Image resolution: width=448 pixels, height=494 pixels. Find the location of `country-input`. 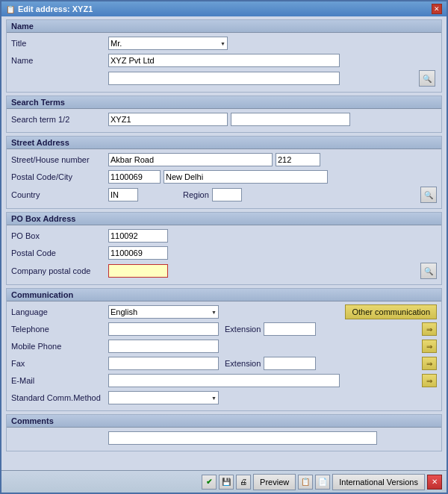

country-input is located at coordinates (123, 195).